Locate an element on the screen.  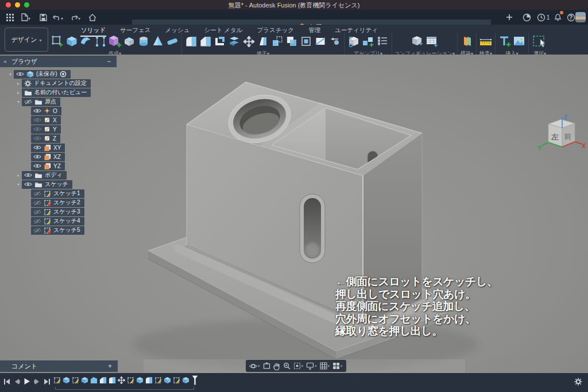
timeline-move-feature is located at coordinates (122, 380).